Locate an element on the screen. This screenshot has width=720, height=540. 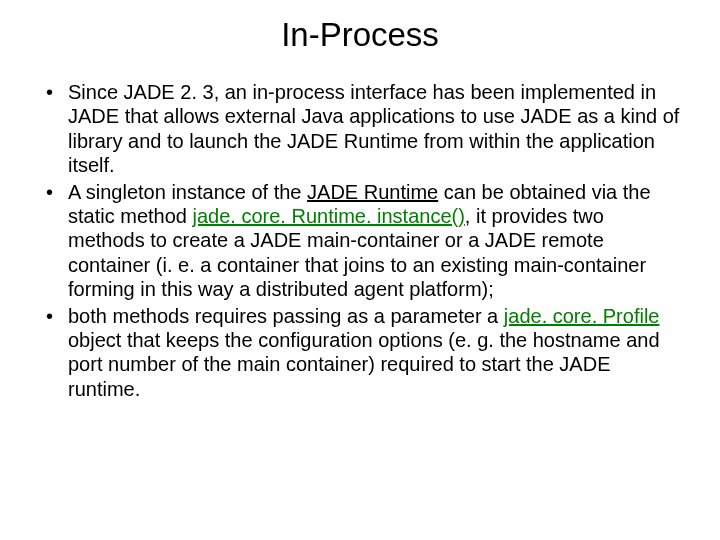
bullet-text: both methods requires passing as a param… is located at coordinates (286, 316).